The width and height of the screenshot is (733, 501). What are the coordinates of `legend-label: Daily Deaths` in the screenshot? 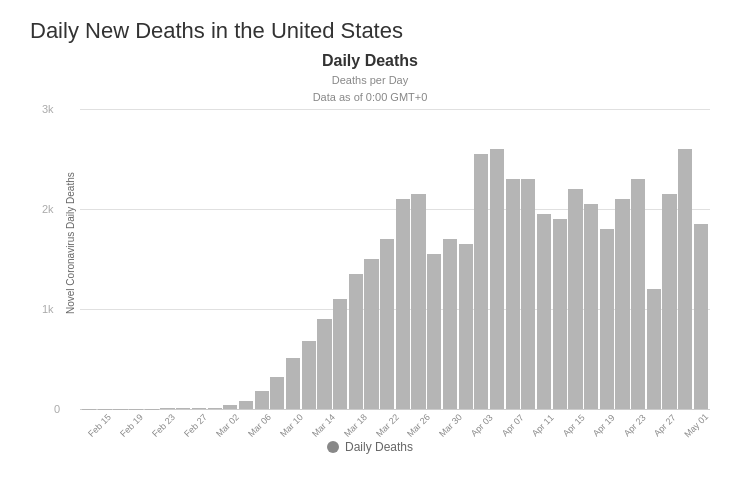 It's located at (379, 447).